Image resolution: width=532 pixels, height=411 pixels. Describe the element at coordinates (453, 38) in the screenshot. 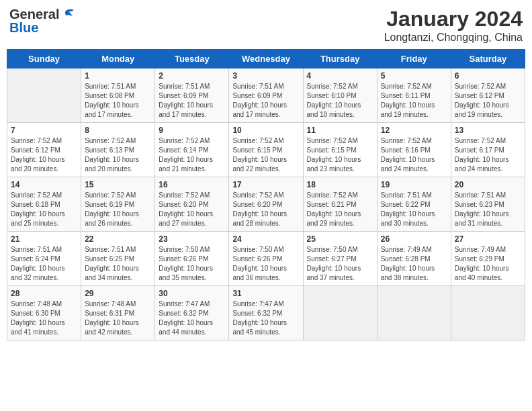

I see `calendar-location: Longtanzi, Chongqing, China` at that location.